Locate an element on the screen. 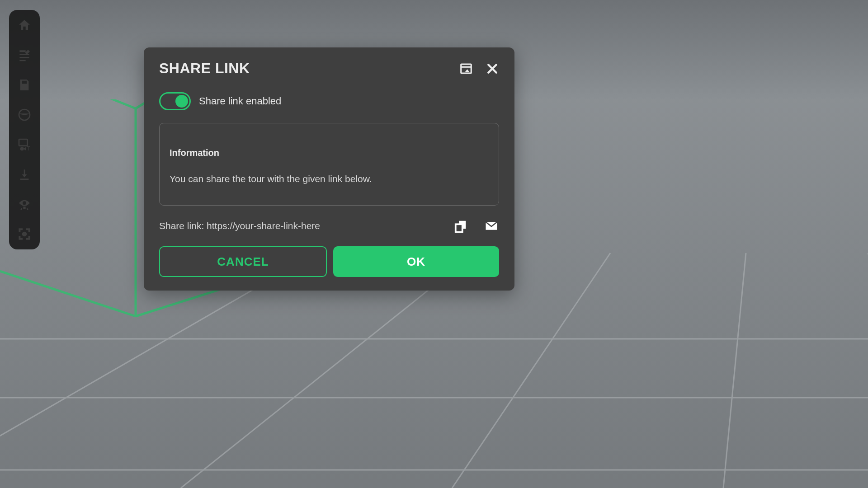  info-box: Information You can share the tour with … is located at coordinates (329, 164).